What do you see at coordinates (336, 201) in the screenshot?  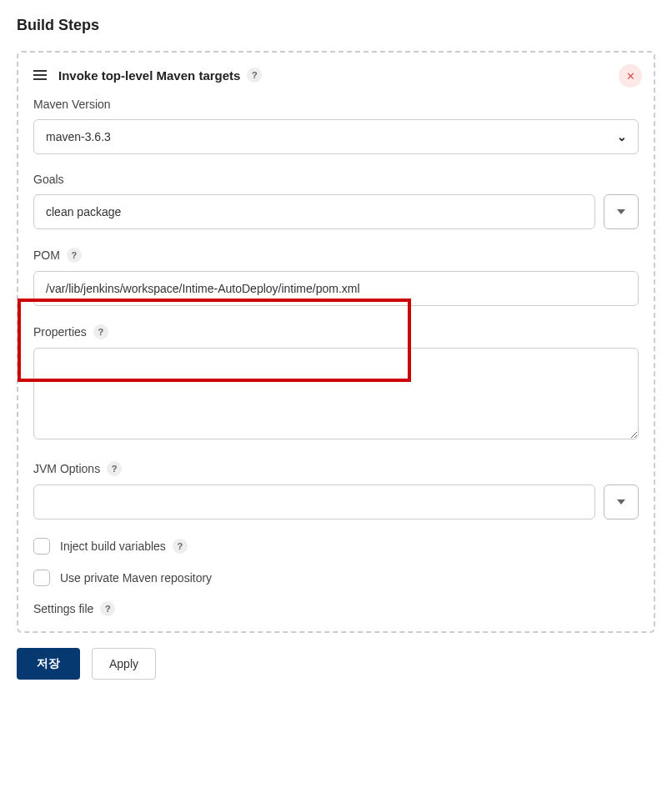 I see `goals-field: Goals` at bounding box center [336, 201].